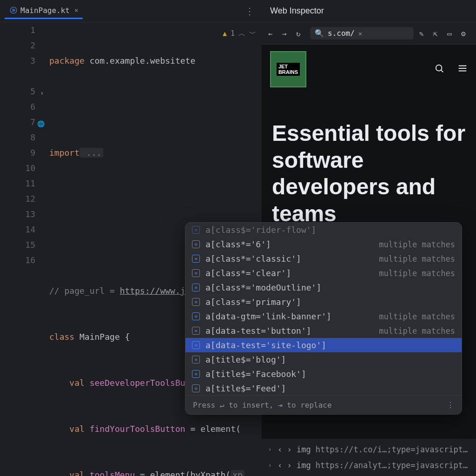  Describe the element at coordinates (300, 33) in the screenshot. I see `reload-icon: ↻` at that location.